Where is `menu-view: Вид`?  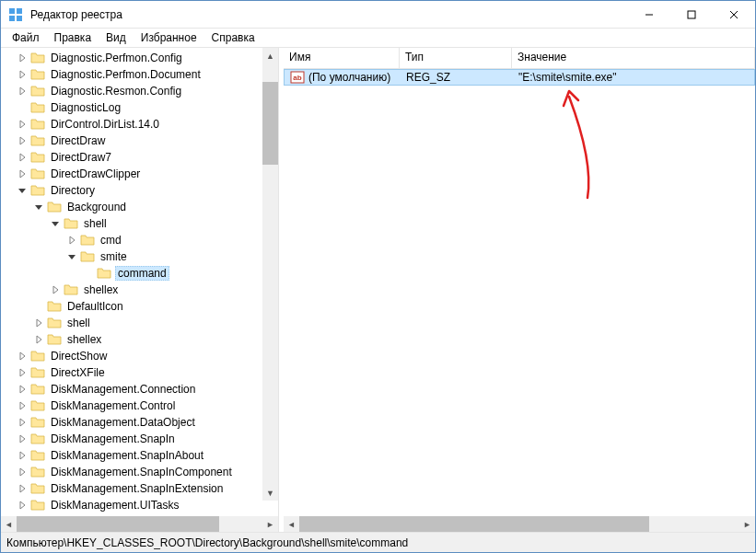 menu-view: Вид is located at coordinates (116, 38).